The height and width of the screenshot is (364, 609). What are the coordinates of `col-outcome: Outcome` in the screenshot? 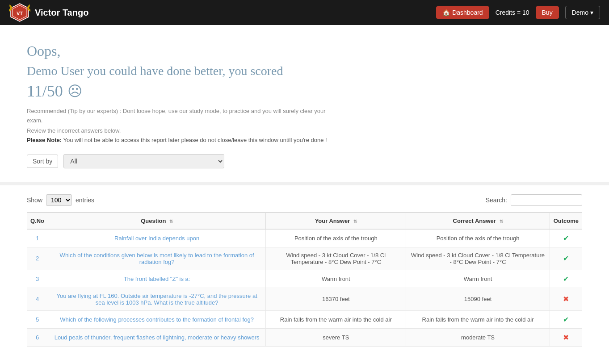 It's located at (566, 221).